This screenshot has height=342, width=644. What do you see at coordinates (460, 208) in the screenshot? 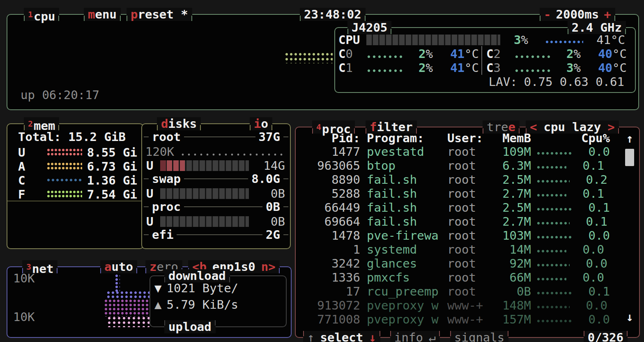
I see `process-row: 66449 fail.sh root 2.5M 0.1` at bounding box center [460, 208].